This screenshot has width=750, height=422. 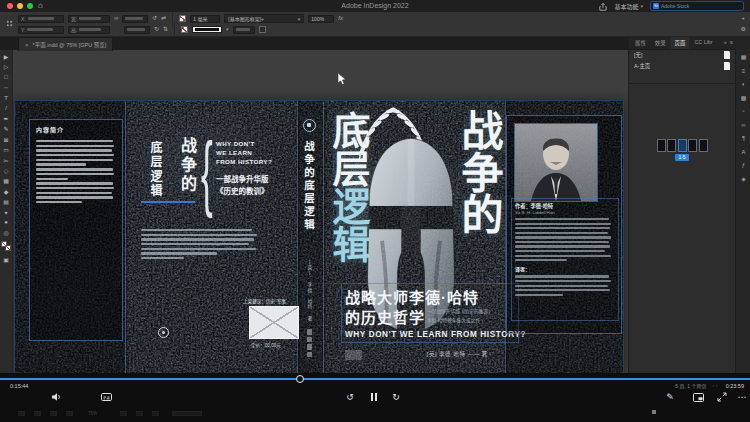 What do you see at coordinates (300, 379) in the screenshot?
I see `progress-handle` at bounding box center [300, 379].